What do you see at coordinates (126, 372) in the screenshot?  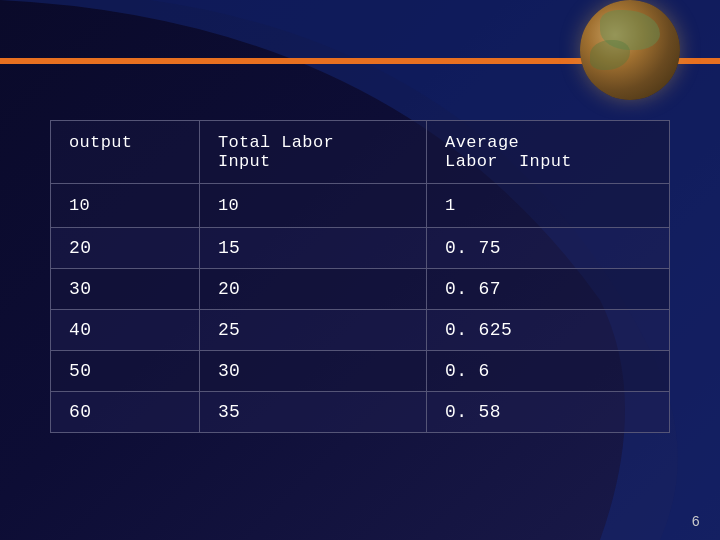 I see `cell-output: 50` at bounding box center [126, 372].